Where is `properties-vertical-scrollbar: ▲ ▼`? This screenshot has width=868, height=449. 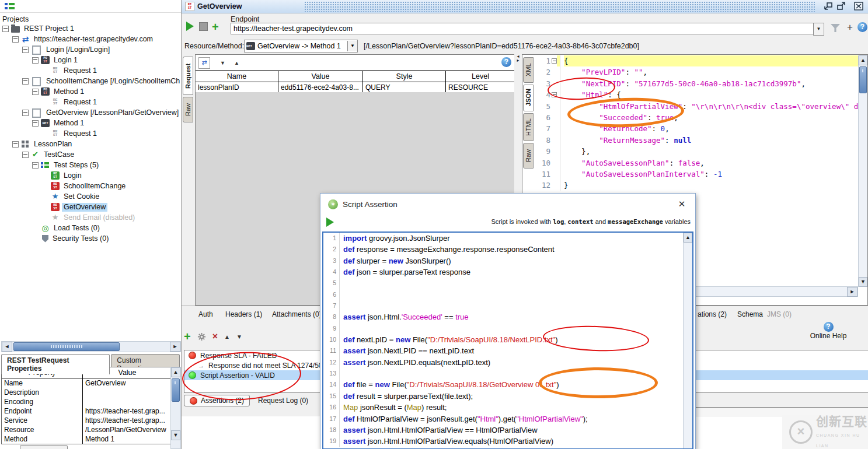
properties-vertical-scrollbar: ▲ ▼ is located at coordinates (176, 408).